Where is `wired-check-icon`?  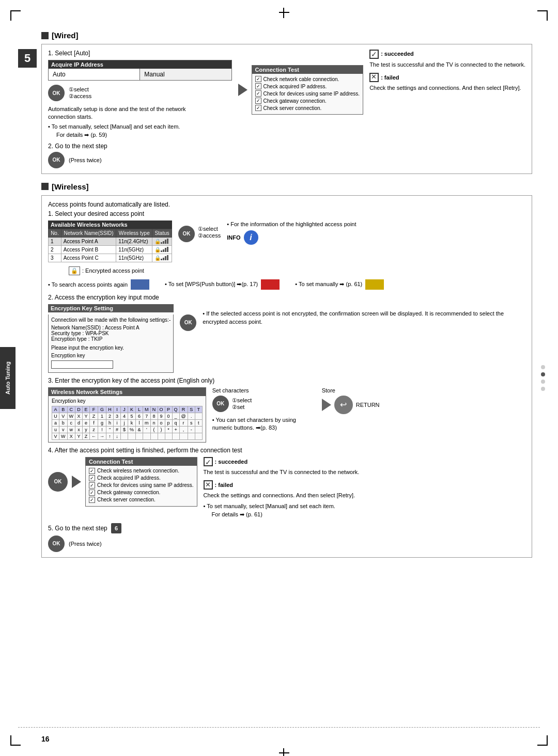
wired-check-icon is located at coordinates (374, 54).